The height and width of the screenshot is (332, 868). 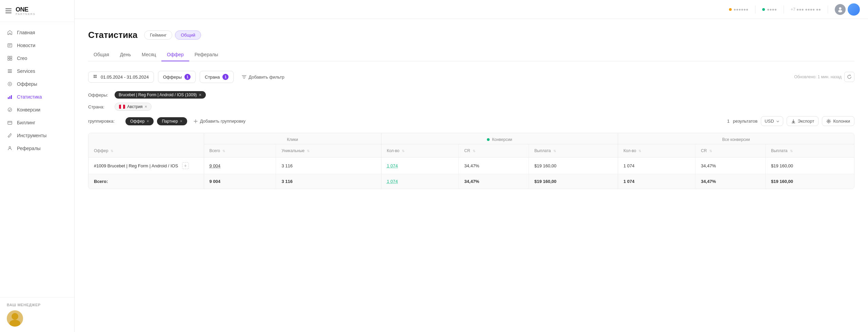 What do you see at coordinates (10, 33) in the screenshot?
I see `home-icon` at bounding box center [10, 33].